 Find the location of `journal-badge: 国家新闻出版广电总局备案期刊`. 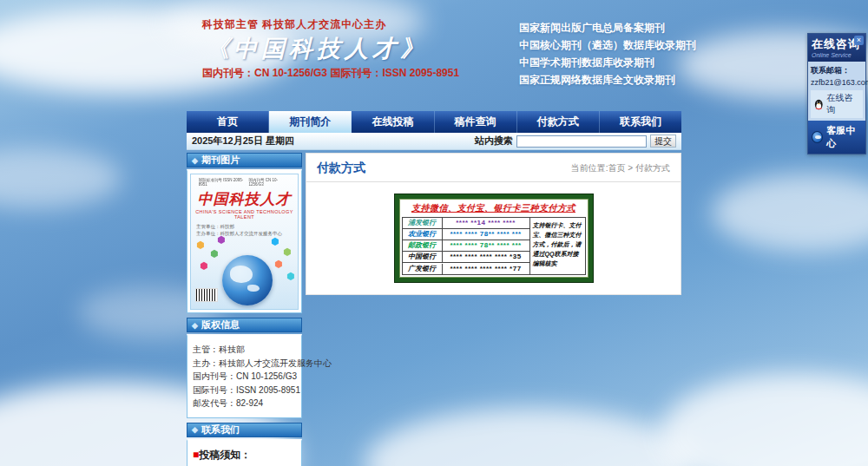

journal-badge: 国家新闻出版广电总局备案期刊 is located at coordinates (608, 28).